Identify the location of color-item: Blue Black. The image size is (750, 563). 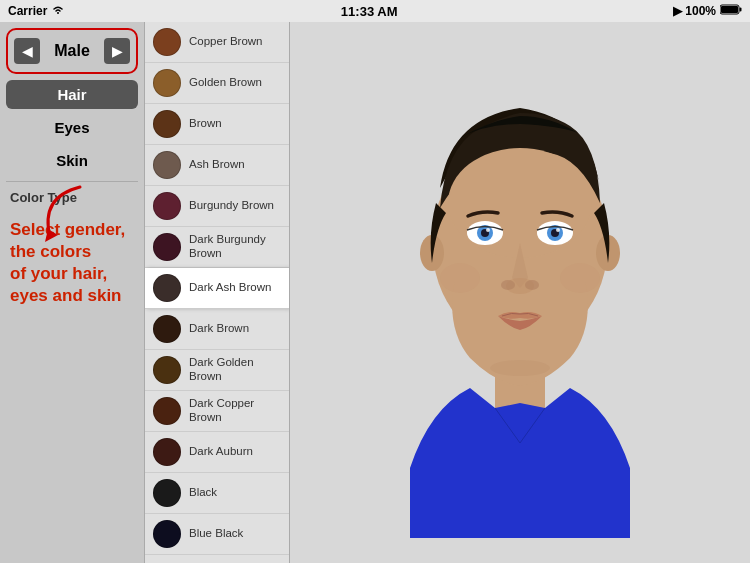
(217, 534).